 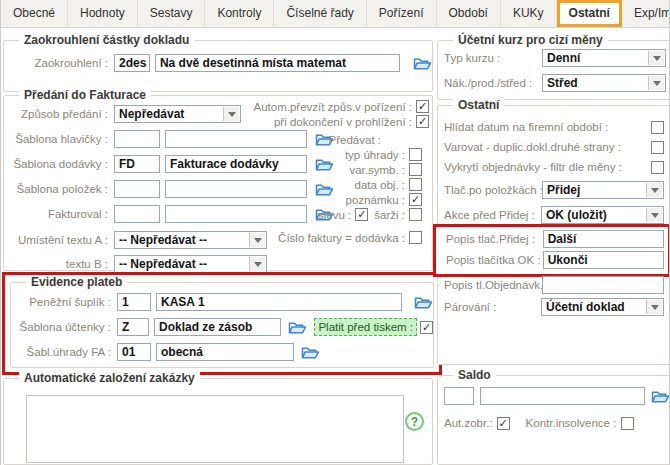 I want to click on tab-obecne: Obecné, so click(x=34, y=14).